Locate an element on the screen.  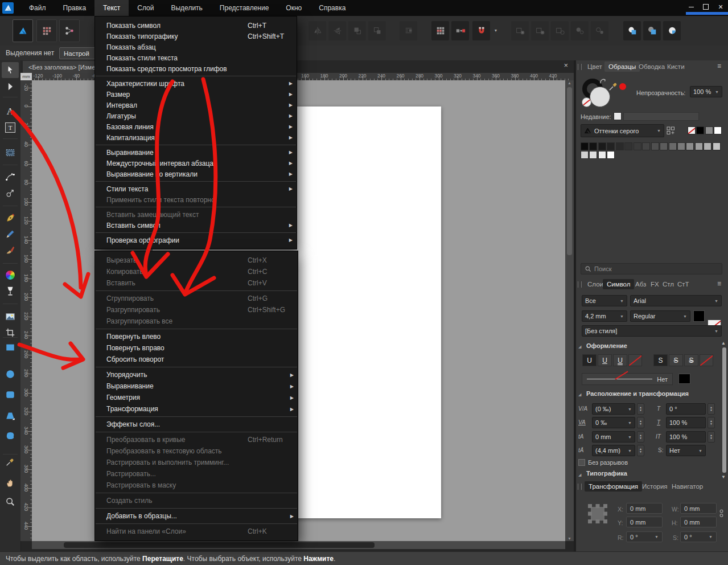
menu-item: Трансформация▶ is located at coordinates (196, 409).